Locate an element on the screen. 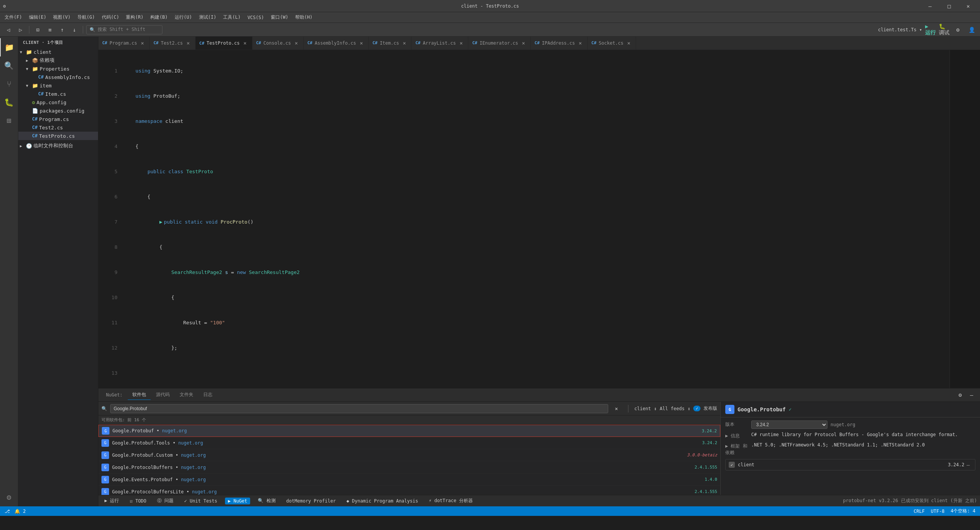 Image resolution: width=980 pixels, height=530 pixels. sidebar-header: client · 1个项目 is located at coordinates (58, 42).